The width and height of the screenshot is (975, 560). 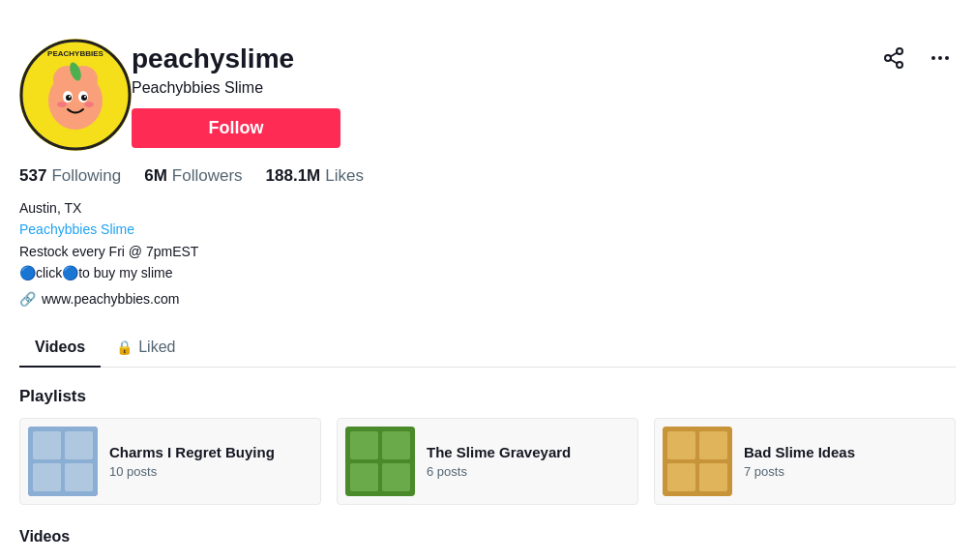 I want to click on followers-stat: 6M Followers, so click(x=193, y=176).